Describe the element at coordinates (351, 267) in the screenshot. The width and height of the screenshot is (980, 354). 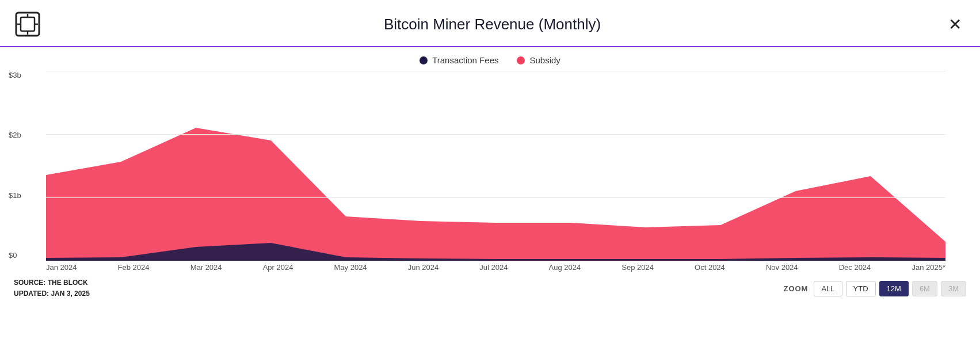
I see `x-label-may24: May 2024` at that location.